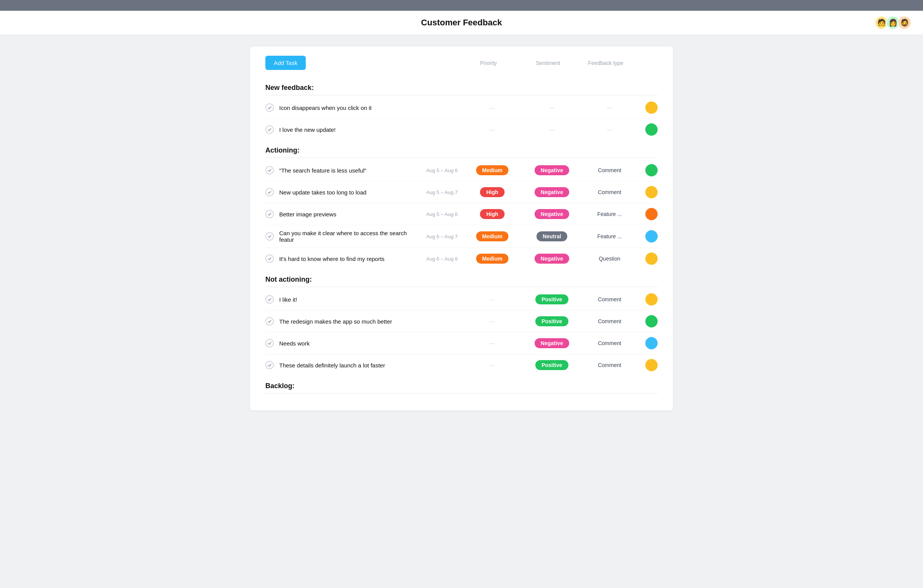  I want to click on table-row: New update takes too long to loadAug 5 –…, so click(462, 192).